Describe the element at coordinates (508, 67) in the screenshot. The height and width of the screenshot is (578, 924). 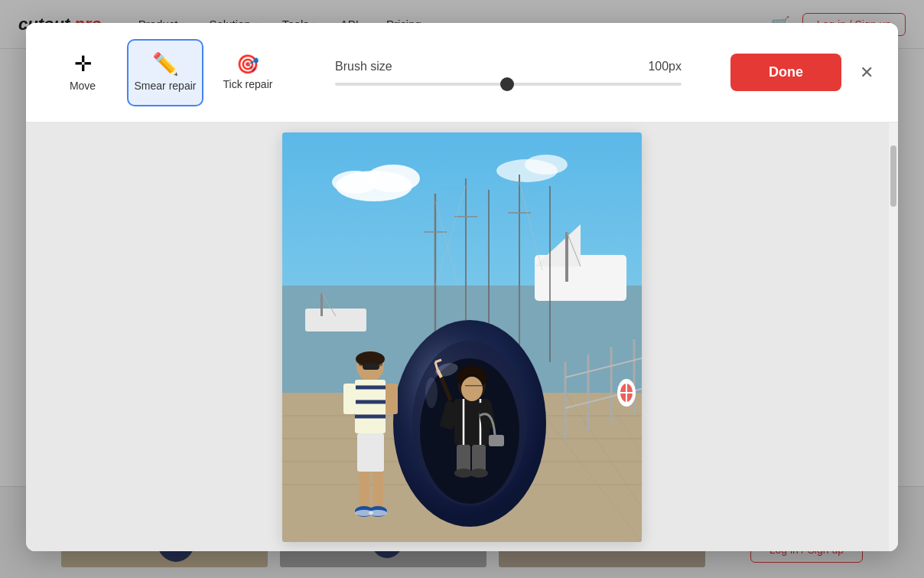
I see `brush-size-header: Brush size 100px` at that location.